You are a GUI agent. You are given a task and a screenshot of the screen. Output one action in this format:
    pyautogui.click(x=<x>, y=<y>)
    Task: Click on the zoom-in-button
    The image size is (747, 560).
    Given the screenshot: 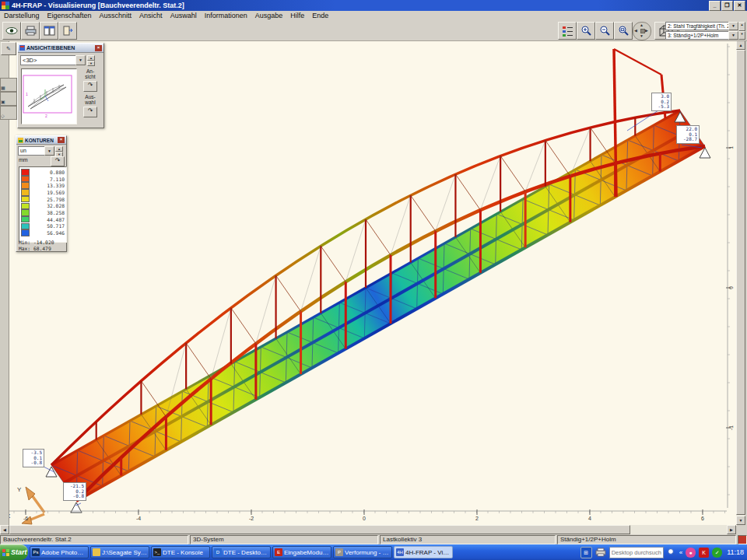 What is the action you would take?
    pyautogui.click(x=586, y=31)
    